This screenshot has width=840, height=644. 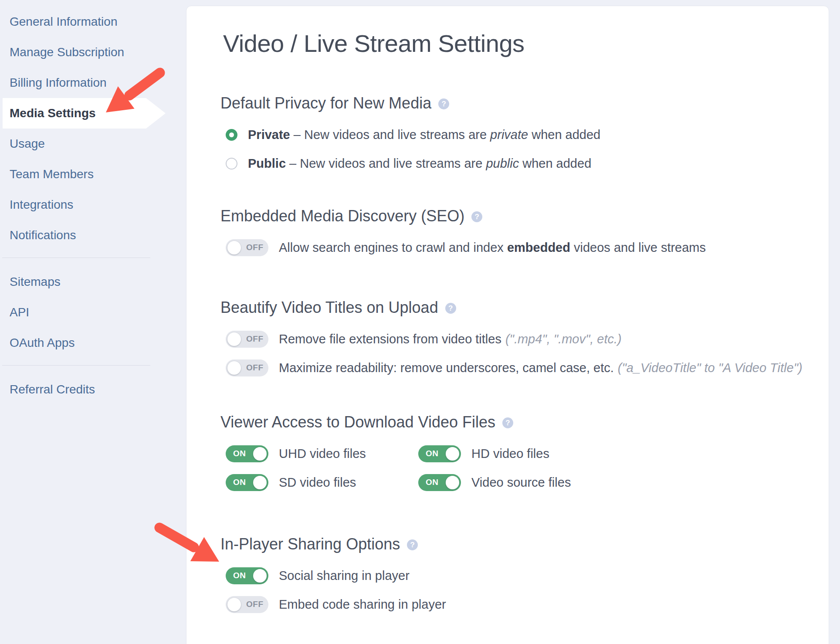 What do you see at coordinates (35, 282) in the screenshot?
I see `sidebar-item-label: Sitemaps` at bounding box center [35, 282].